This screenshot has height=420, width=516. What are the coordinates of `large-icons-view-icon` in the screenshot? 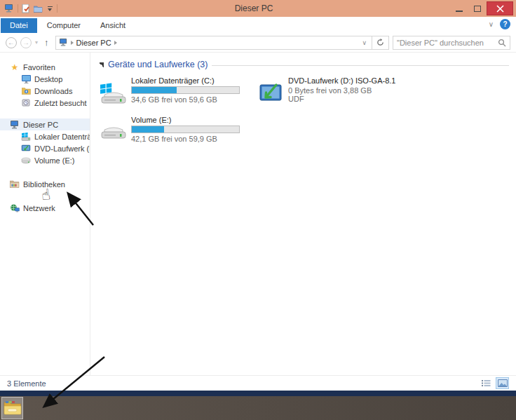 It's located at (503, 383).